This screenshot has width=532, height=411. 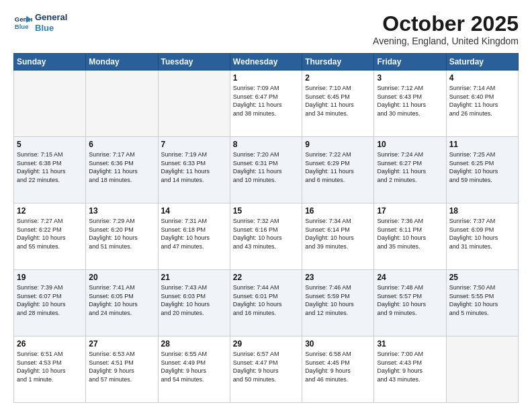 What do you see at coordinates (482, 62) in the screenshot?
I see `weekday-header-saturday: Saturday` at bounding box center [482, 62].